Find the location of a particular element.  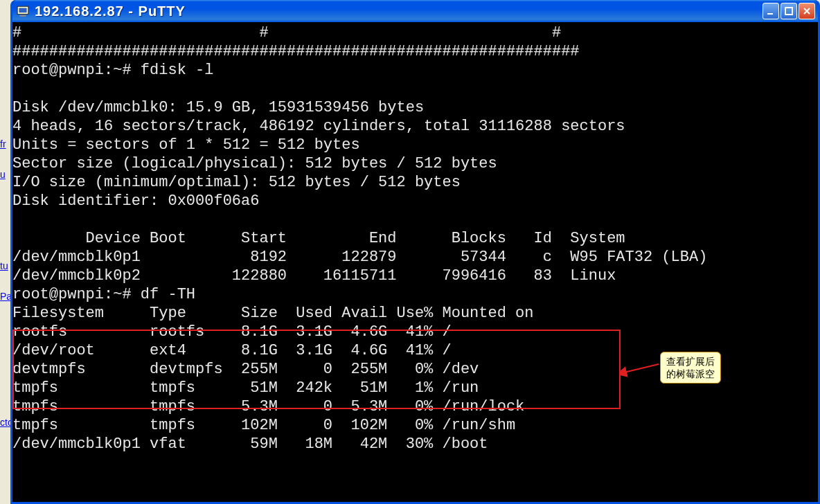

annotation-callout: 查看扩展后 的树莓派空 is located at coordinates (690, 368).